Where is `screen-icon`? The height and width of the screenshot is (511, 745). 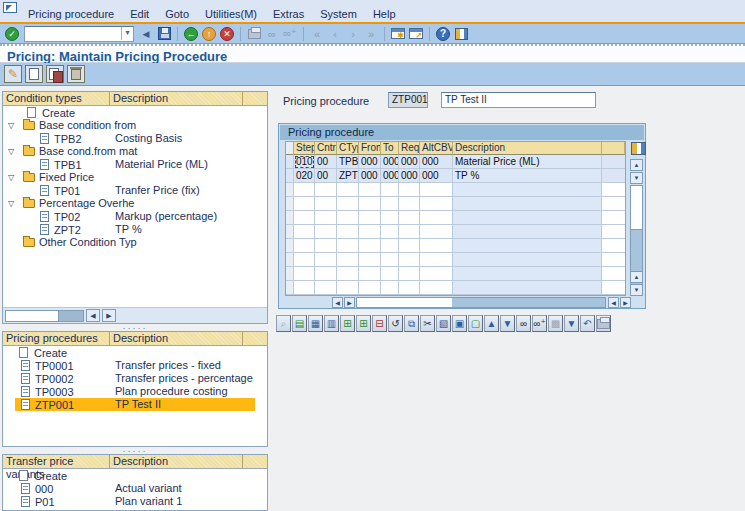
screen-icon is located at coordinates (10, 8).